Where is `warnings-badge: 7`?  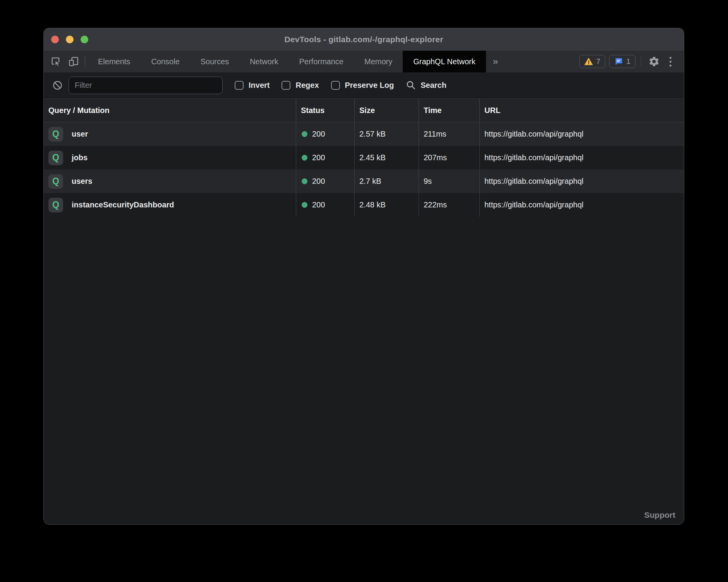
warnings-badge: 7 is located at coordinates (592, 62).